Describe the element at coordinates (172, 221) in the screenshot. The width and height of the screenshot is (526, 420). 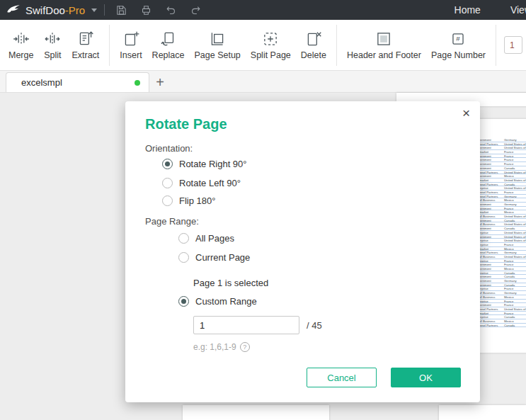
I see `page-range-label: Page Range:` at that location.